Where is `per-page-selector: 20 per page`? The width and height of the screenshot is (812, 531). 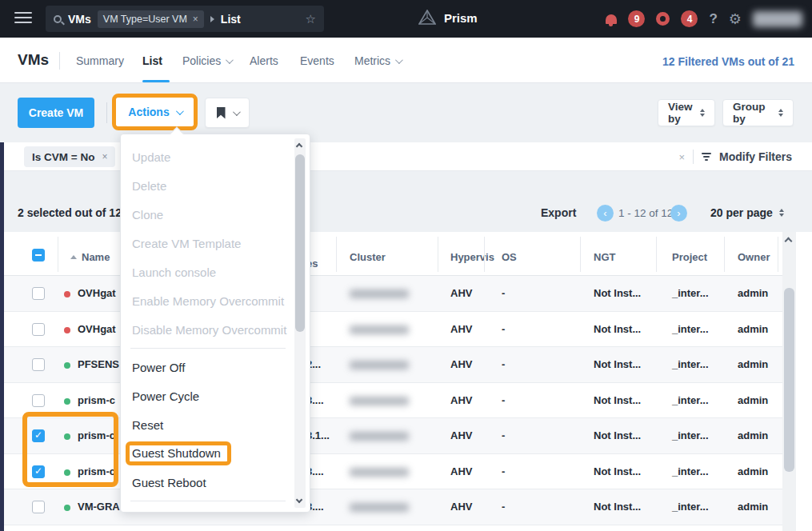 per-page-selector: 20 per page is located at coordinates (747, 213).